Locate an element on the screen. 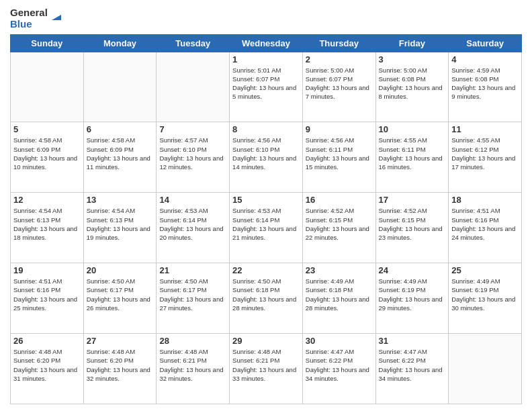  calendar-cell: 5Sunrise: 4:58 AM Sunset: 6:09 PM Daylig… is located at coordinates (47, 157).